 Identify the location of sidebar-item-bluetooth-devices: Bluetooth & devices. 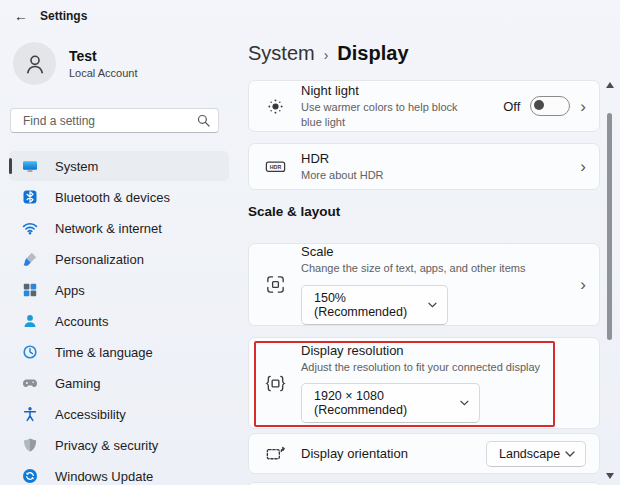
(119, 197).